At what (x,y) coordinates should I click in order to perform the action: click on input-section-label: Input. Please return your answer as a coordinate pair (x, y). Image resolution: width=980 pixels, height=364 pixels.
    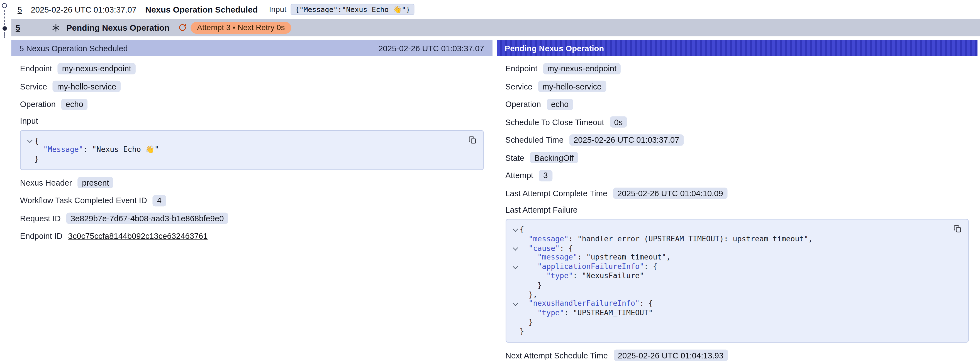
    Looking at the image, I should click on (252, 121).